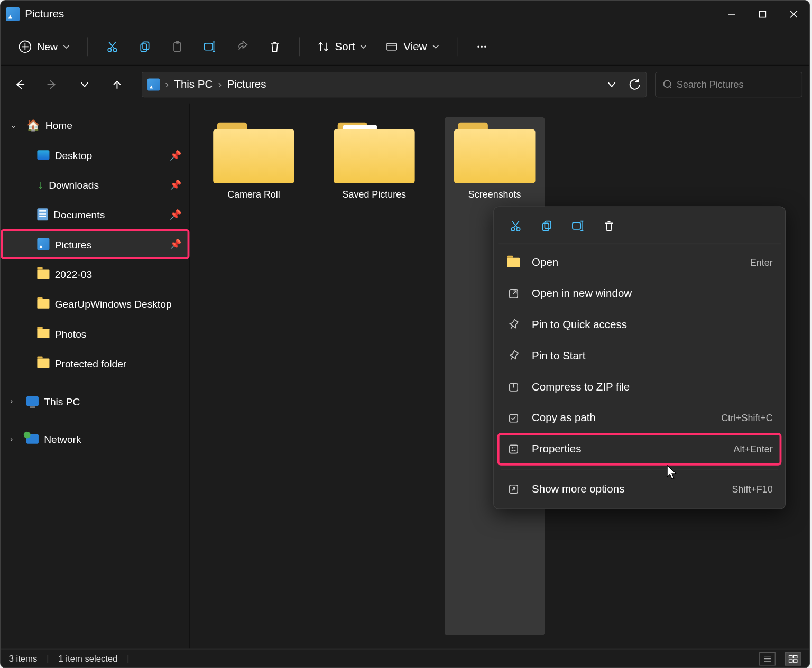 This screenshot has width=812, height=668. Describe the element at coordinates (732, 14) in the screenshot. I see `minimize-button` at that location.